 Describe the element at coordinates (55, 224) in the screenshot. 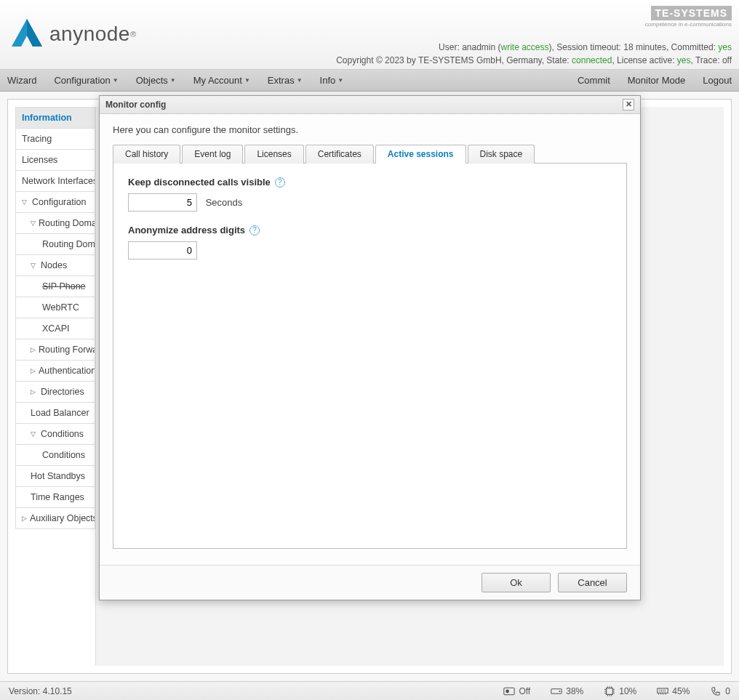

I see `sidebar-item: ▽Routing Domains` at that location.